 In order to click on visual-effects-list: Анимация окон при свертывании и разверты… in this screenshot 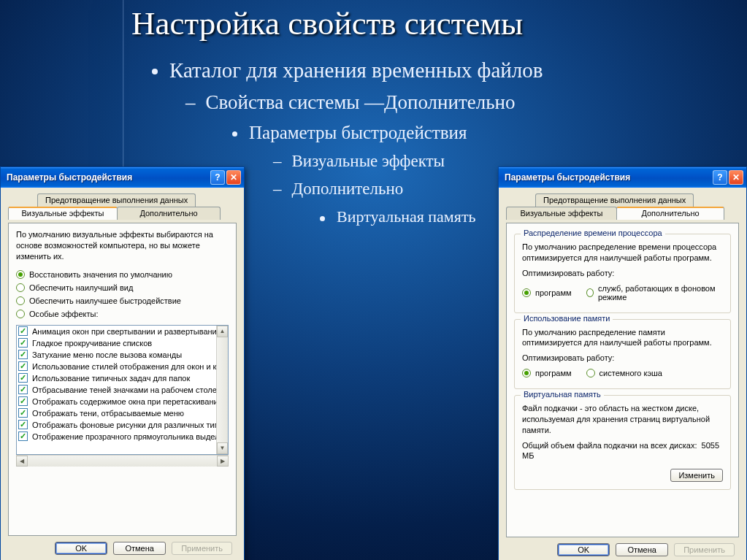, I will do `click(123, 390)`.